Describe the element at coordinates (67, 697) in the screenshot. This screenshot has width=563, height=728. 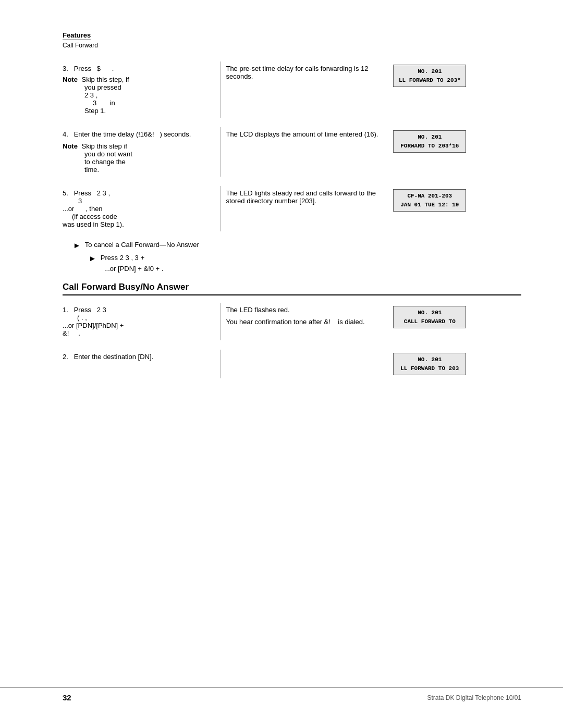
I see `page-number: 32` at that location.